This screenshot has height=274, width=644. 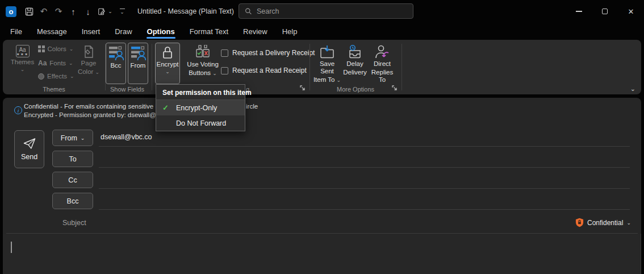 I want to click on tab-review: Review, so click(x=256, y=31).